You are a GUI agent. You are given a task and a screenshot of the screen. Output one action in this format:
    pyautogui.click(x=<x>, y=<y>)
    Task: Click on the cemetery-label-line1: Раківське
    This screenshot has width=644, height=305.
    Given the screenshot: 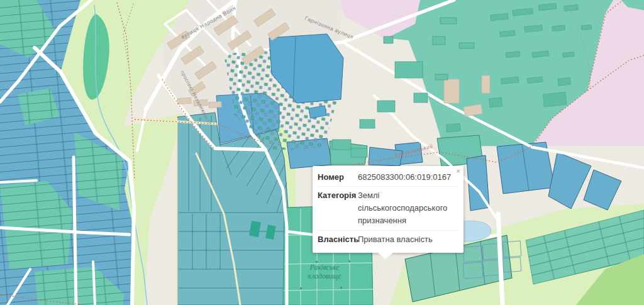 What is the action you would take?
    pyautogui.click(x=325, y=267)
    